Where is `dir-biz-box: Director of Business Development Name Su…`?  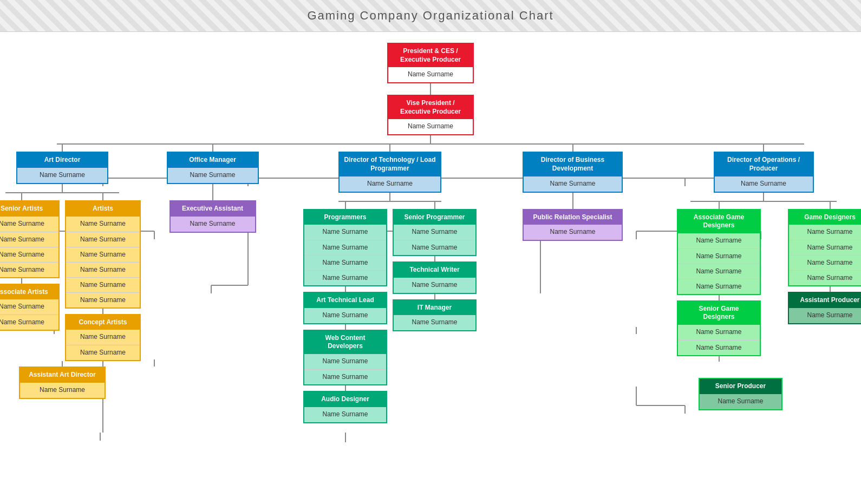
dir-biz-box: Director of Business Development Name Su… is located at coordinates (573, 172).